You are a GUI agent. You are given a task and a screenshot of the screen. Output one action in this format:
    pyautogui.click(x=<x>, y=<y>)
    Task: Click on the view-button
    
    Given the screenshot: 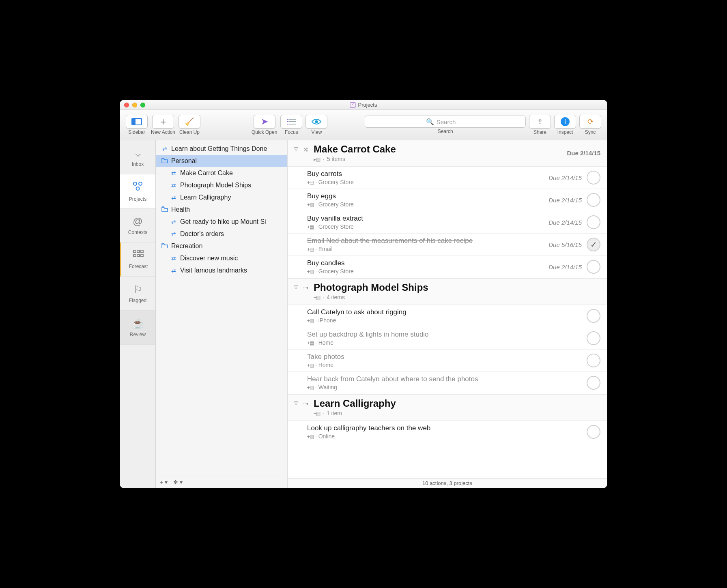 What is the action you would take?
    pyautogui.click(x=316, y=122)
    